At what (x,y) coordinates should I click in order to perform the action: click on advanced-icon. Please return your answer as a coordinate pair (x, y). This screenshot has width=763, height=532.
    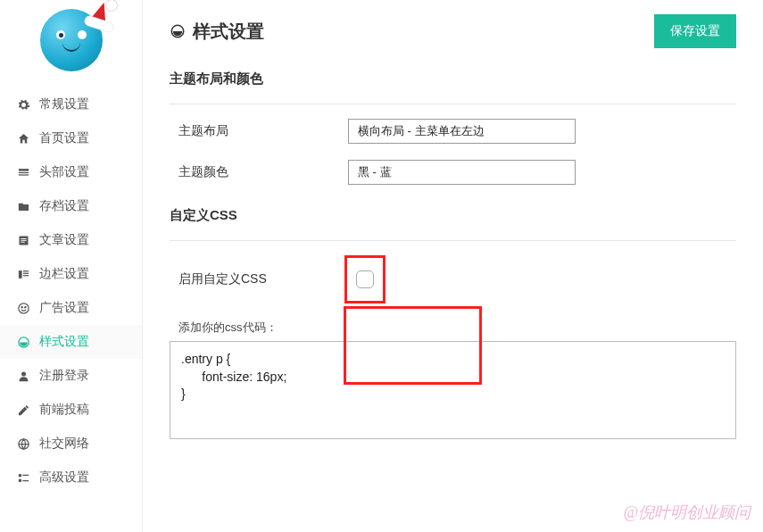
    Looking at the image, I should click on (23, 478).